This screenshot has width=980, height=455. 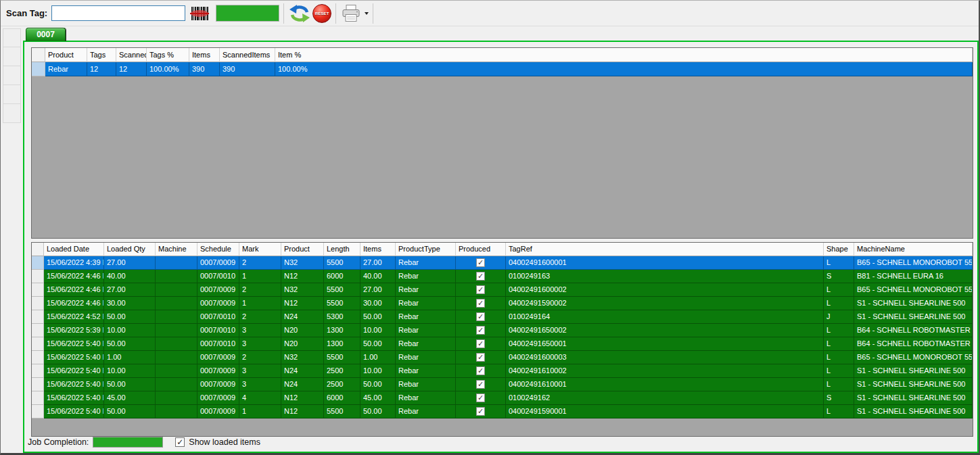 What do you see at coordinates (378, 317) in the screenshot?
I see `cell-items: 50.00` at bounding box center [378, 317].